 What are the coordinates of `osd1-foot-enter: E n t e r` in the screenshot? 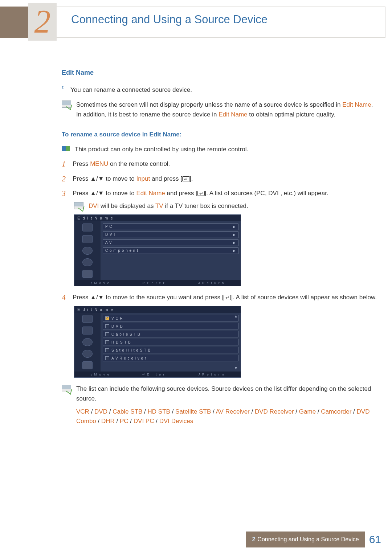 It's located at (154, 283).